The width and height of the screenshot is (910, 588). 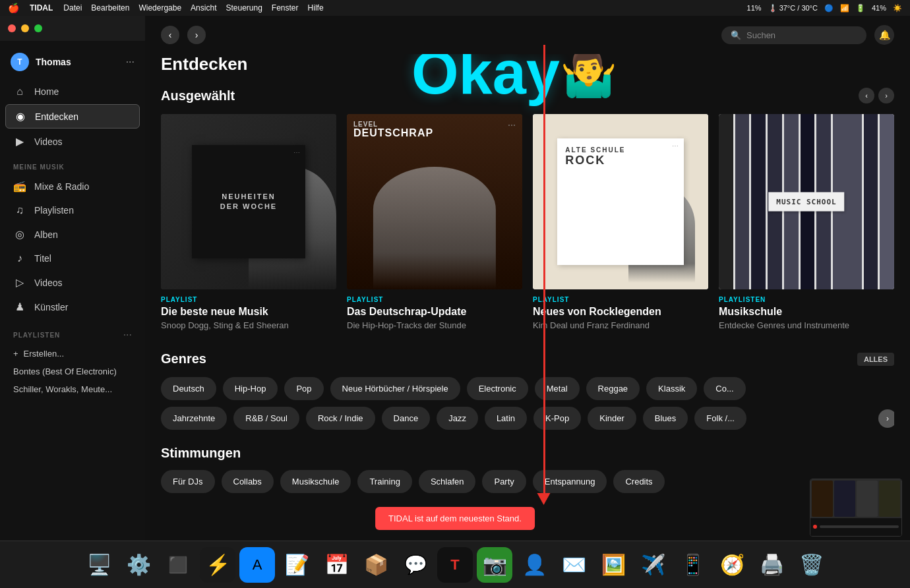 I want to click on dock-reeder: ⚡, so click(x=218, y=565).